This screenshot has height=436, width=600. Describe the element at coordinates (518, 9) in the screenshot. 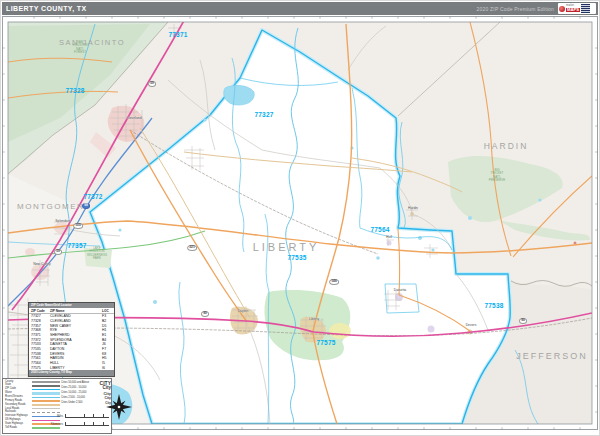

I see `edition-label: 2020 ZIP Code Premium Edition` at that location.